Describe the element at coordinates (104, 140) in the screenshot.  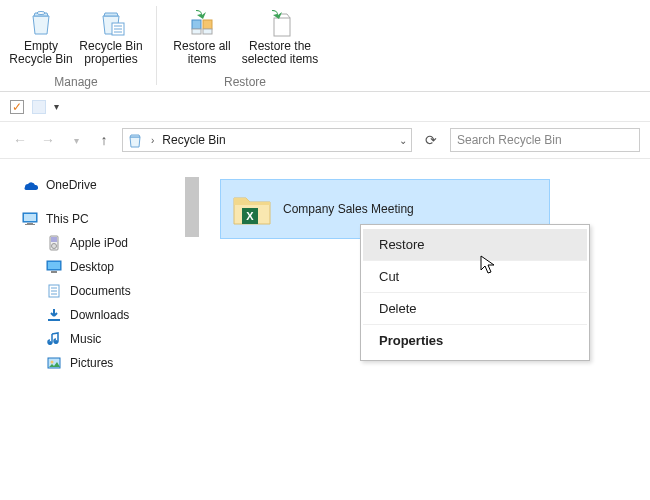
I see `up-button: ↑` at that location.